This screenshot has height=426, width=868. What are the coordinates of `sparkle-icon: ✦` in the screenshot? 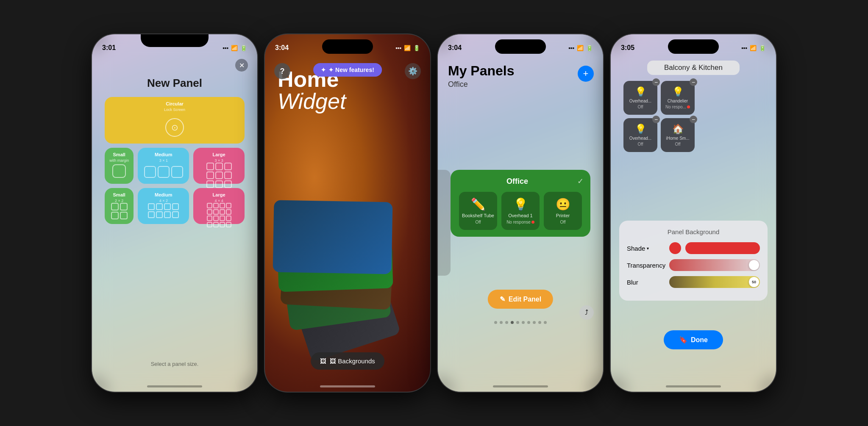 It's located at (323, 70).